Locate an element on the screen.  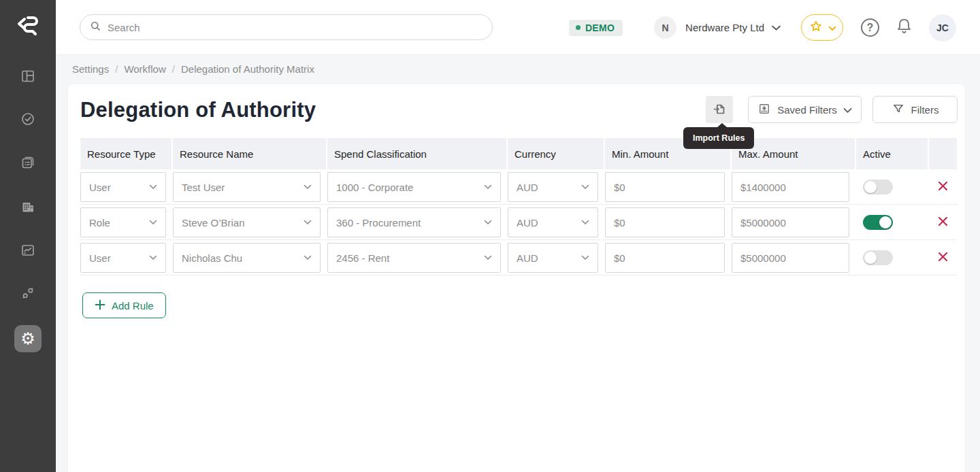
org-avatar: N is located at coordinates (666, 27).